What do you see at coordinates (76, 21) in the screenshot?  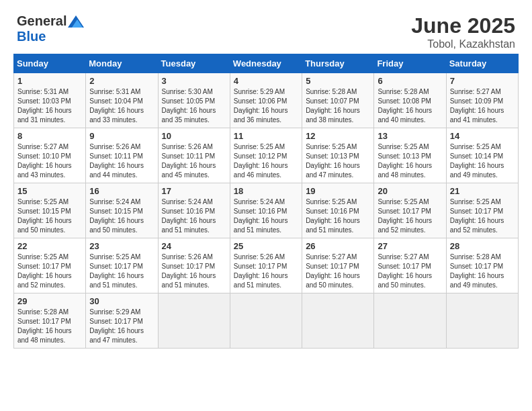 I see `logo-icon` at bounding box center [76, 21].